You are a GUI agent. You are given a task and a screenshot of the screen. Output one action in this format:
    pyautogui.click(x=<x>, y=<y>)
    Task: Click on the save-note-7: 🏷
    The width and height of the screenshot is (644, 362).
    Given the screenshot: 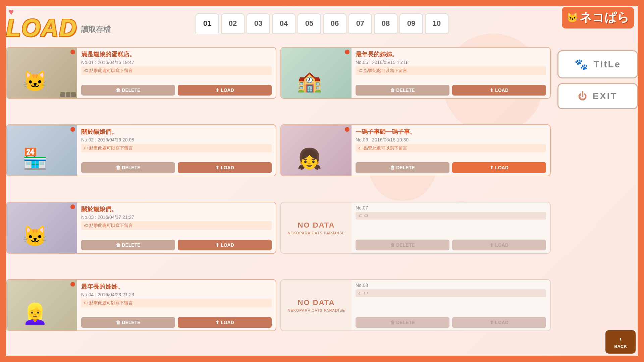 What is the action you would take?
    pyautogui.click(x=451, y=216)
    